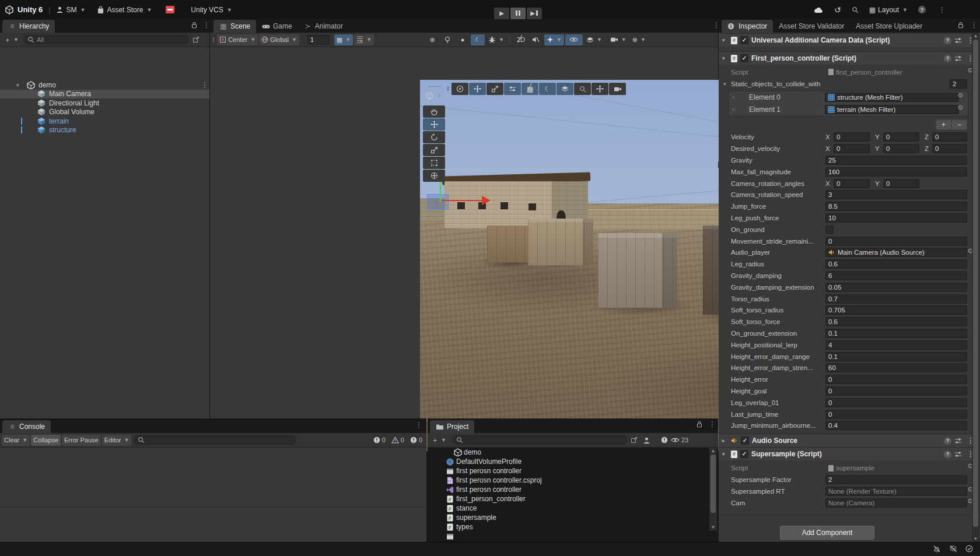 This screenshot has width=980, height=556. What do you see at coordinates (568, 490) in the screenshot?
I see `project-item-first-perosn-controller: first perosn controller` at bounding box center [568, 490].